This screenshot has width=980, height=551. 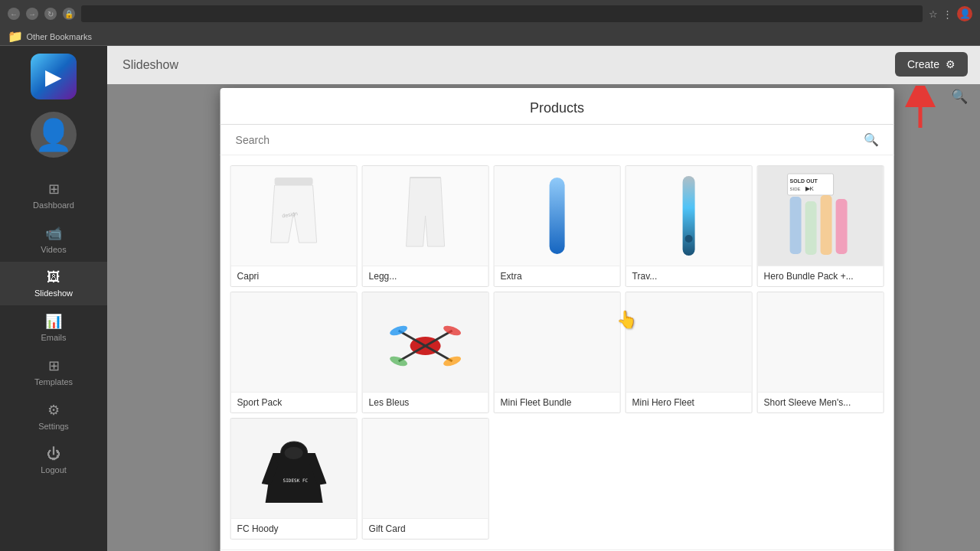 I want to click on bookmarks-folder-icon: 📁, so click(x=15, y=37).